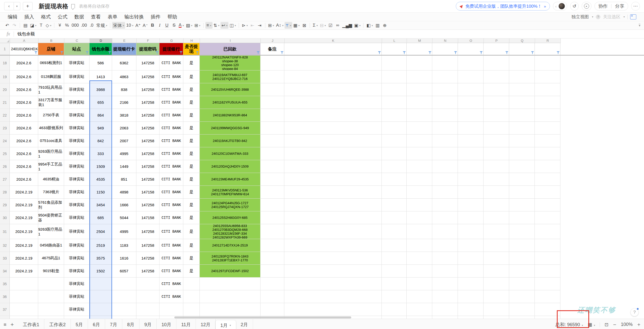 The height and width of the screenshot is (329, 644). Describe the element at coordinates (124, 63) in the screenshot. I see `cell-bank-card: 6362` at that location.